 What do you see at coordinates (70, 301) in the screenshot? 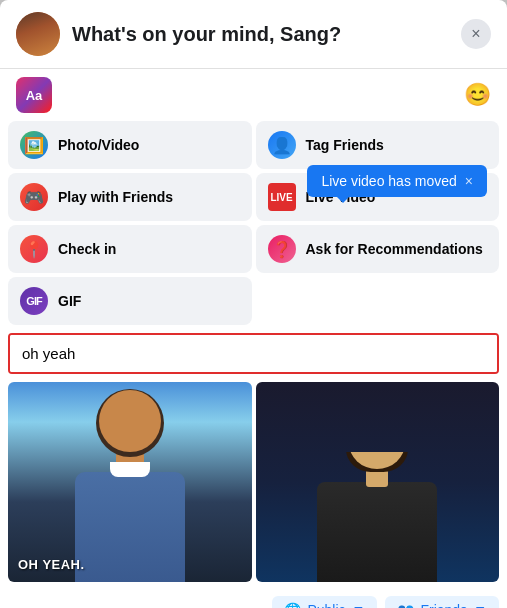
I see `option-gif-label: GIF` at bounding box center [70, 301].